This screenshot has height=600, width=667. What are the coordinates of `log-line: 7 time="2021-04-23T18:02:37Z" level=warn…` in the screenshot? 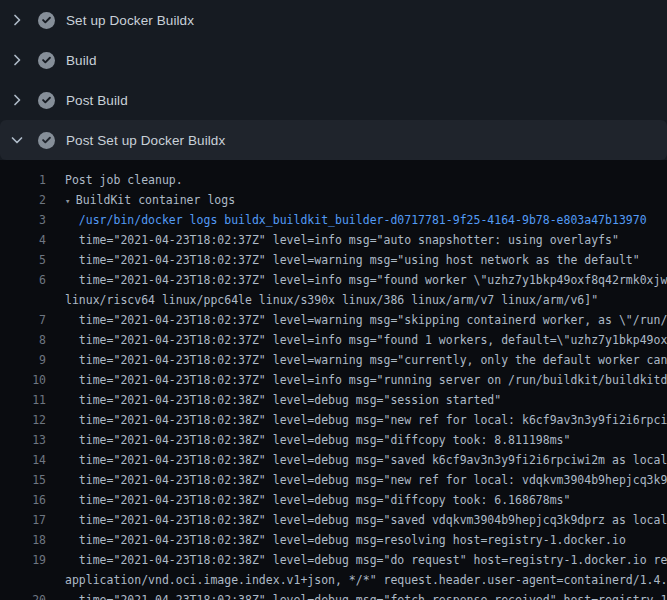 It's located at (334, 320).